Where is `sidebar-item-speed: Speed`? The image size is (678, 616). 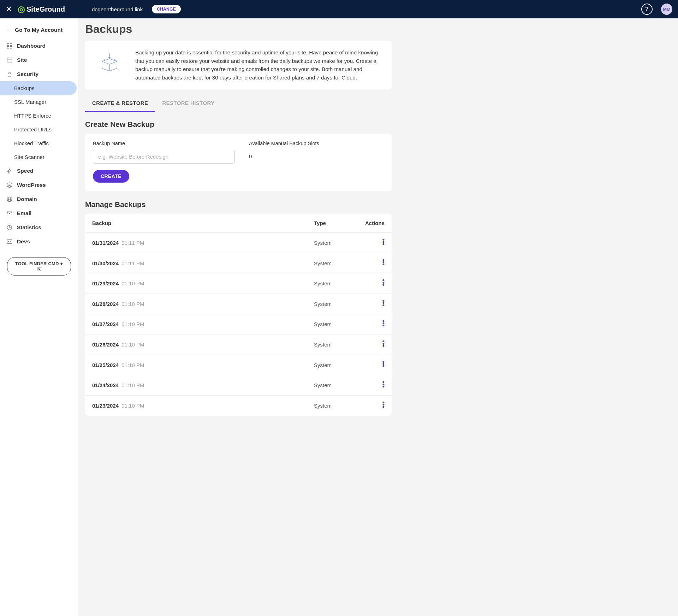 sidebar-item-speed: Speed is located at coordinates (39, 171).